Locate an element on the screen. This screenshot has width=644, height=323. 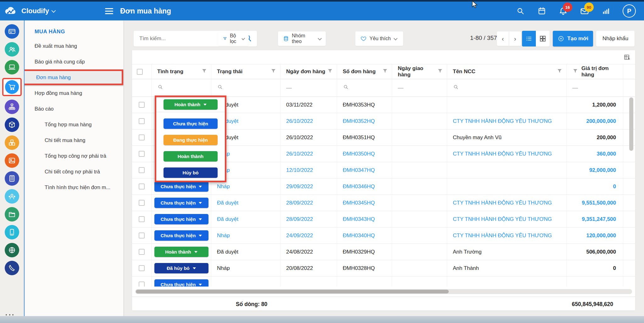
order-number-cell: ĐMH0350HQ is located at coordinates (365, 154).